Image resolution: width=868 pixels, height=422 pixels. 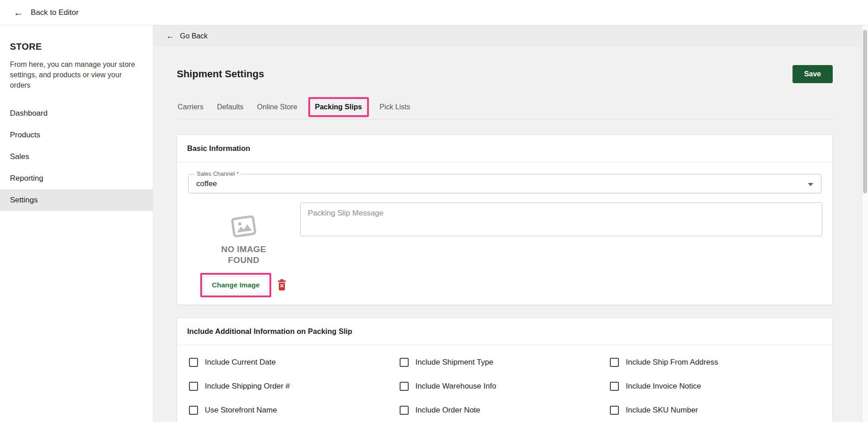 I want to click on annotation-highlight-change-image: Change Image, so click(x=236, y=285).